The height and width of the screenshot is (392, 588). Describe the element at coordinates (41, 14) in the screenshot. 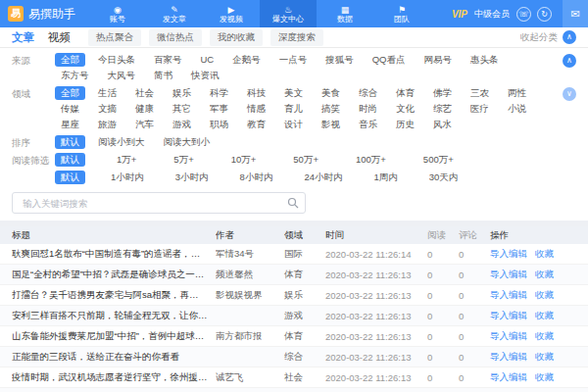

I see `app-logo: 易 易撰助手` at that location.